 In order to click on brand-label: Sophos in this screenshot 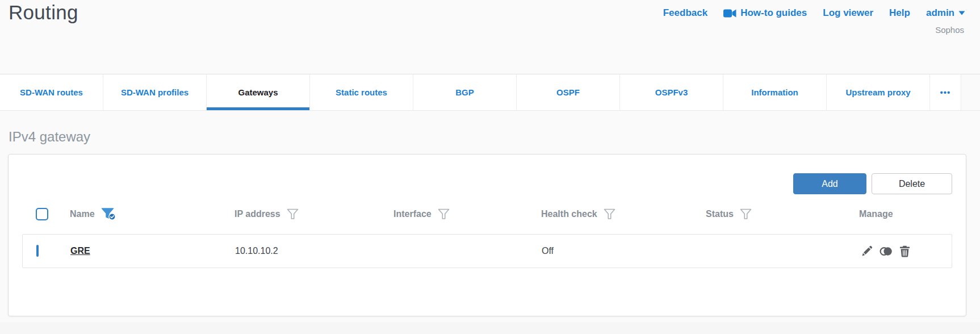, I will do `click(949, 30)`.